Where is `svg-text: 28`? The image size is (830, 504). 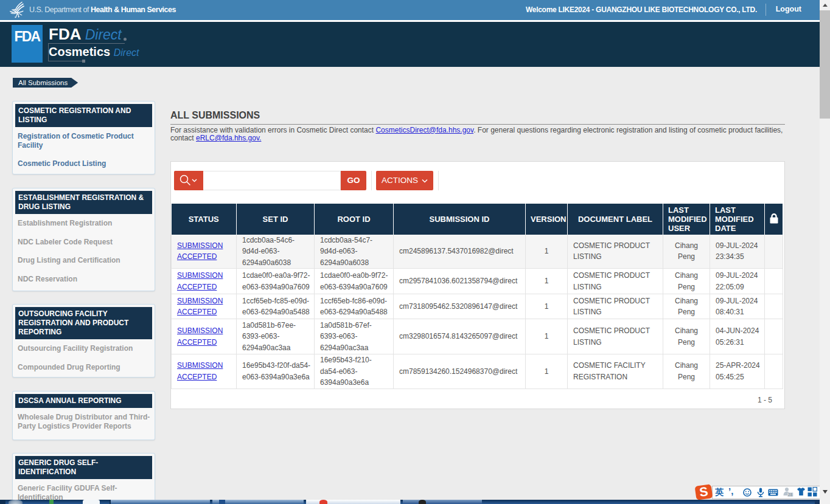 svg-text: 28 is located at coordinates (790, 495).